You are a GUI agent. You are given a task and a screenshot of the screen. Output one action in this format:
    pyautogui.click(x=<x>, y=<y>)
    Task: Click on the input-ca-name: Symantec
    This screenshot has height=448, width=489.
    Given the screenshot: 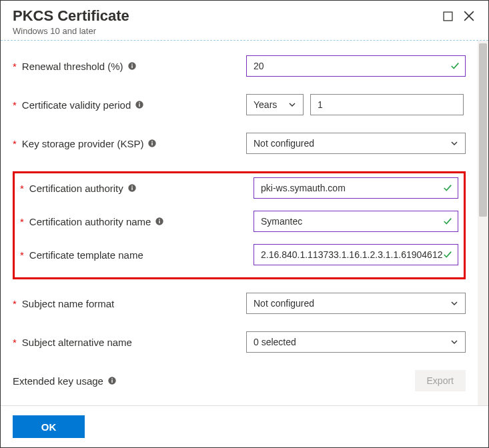 What is the action you would take?
    pyautogui.click(x=356, y=221)
    